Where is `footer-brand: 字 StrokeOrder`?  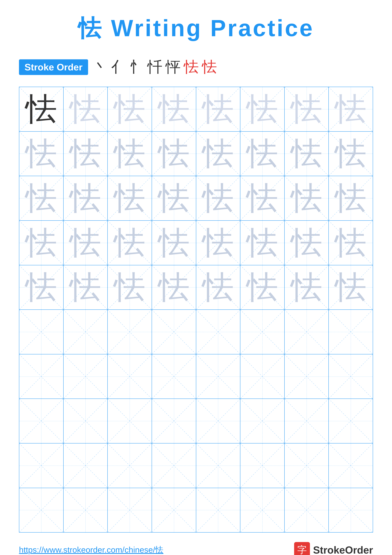
footer-brand: 字 StrokeOrder is located at coordinates (334, 548).